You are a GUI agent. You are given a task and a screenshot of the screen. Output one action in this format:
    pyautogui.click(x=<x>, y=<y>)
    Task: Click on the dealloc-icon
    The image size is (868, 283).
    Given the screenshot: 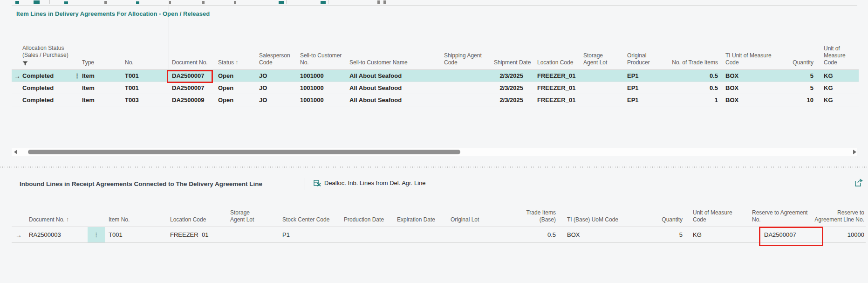 What is the action you would take?
    pyautogui.click(x=317, y=183)
    